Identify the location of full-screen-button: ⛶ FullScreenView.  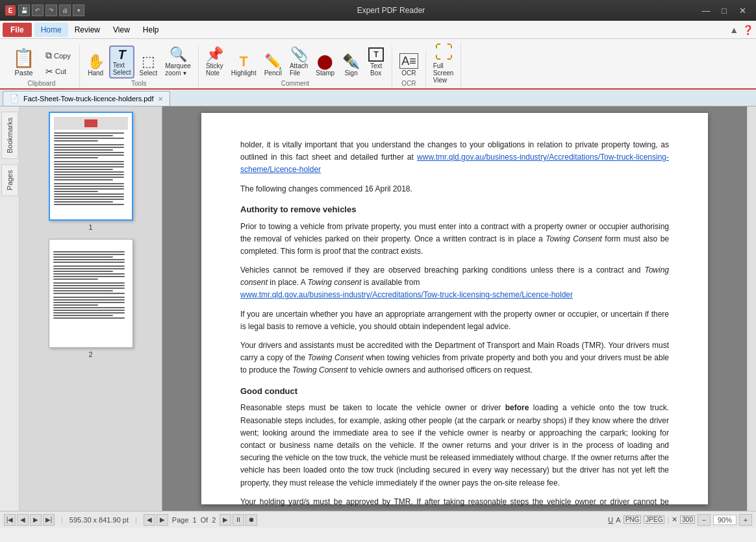
(444, 64).